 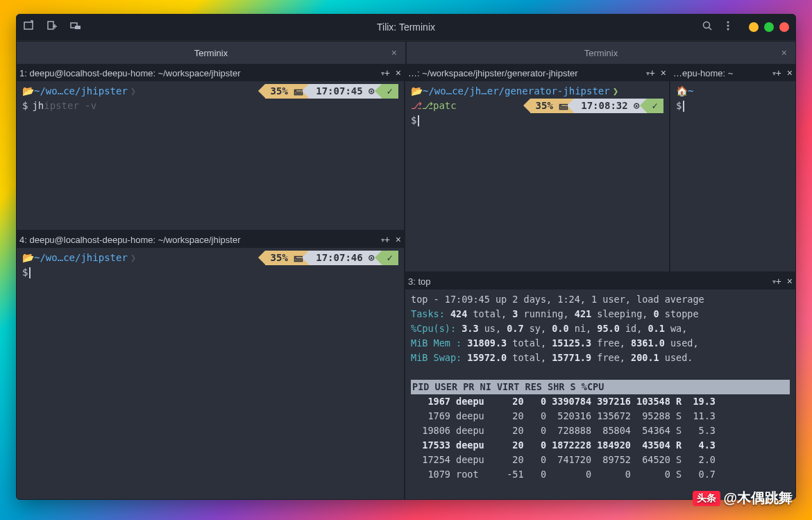 What do you see at coordinates (526, 74) in the screenshot?
I see `pane-title: …: ~/workspace/jhipster/generator-jhipst…` at bounding box center [526, 74].